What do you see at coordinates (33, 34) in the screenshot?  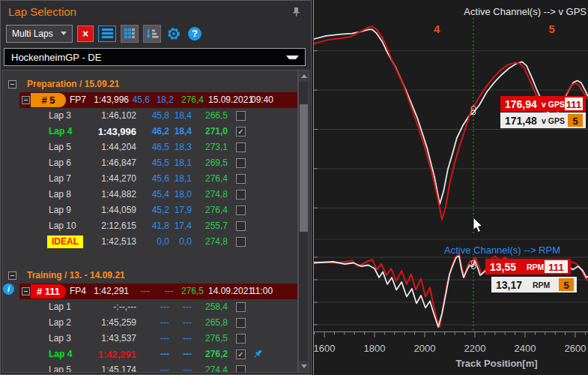 I see `lap-mode-label: Multi Laps` at bounding box center [33, 34].